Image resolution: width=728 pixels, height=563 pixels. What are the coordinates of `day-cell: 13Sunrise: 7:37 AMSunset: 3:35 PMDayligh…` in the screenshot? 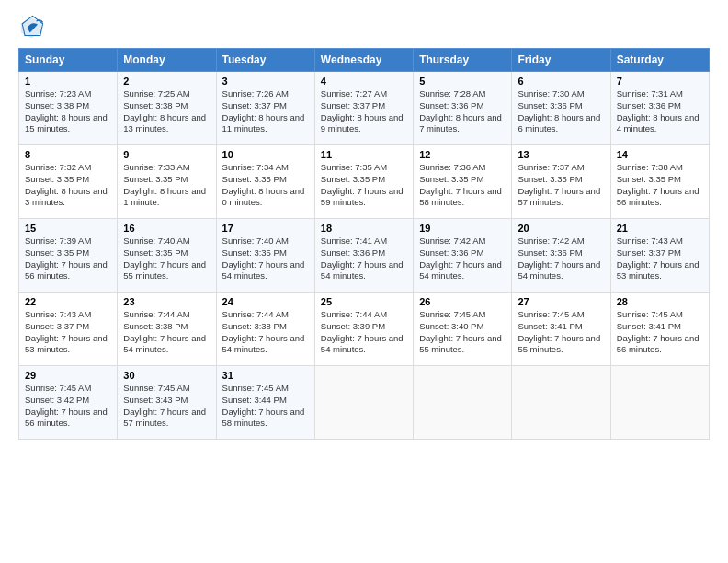 It's located at (561, 182).